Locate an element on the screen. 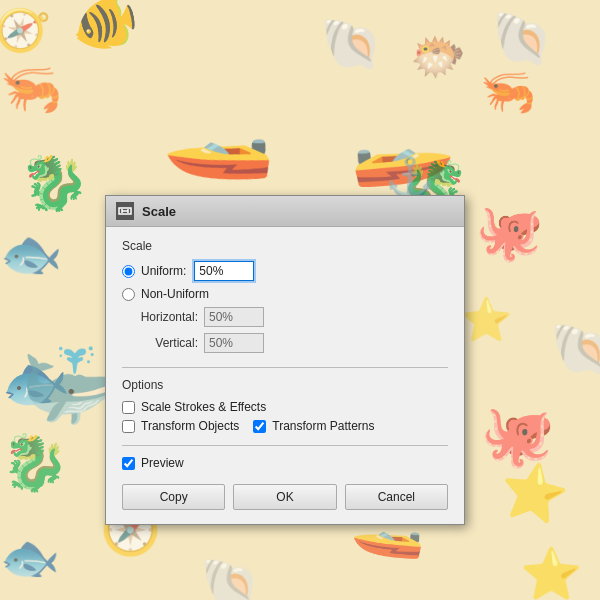 The height and width of the screenshot is (600, 600). scale-strokes-label: Scale Strokes & Effects is located at coordinates (204, 407).